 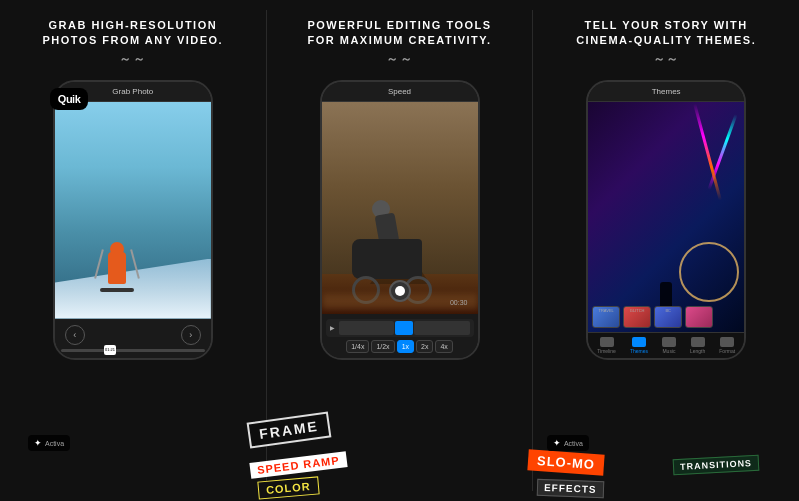 What do you see at coordinates (400, 225) in the screenshot?
I see `phone-mockup-2: Speed` at bounding box center [400, 225].